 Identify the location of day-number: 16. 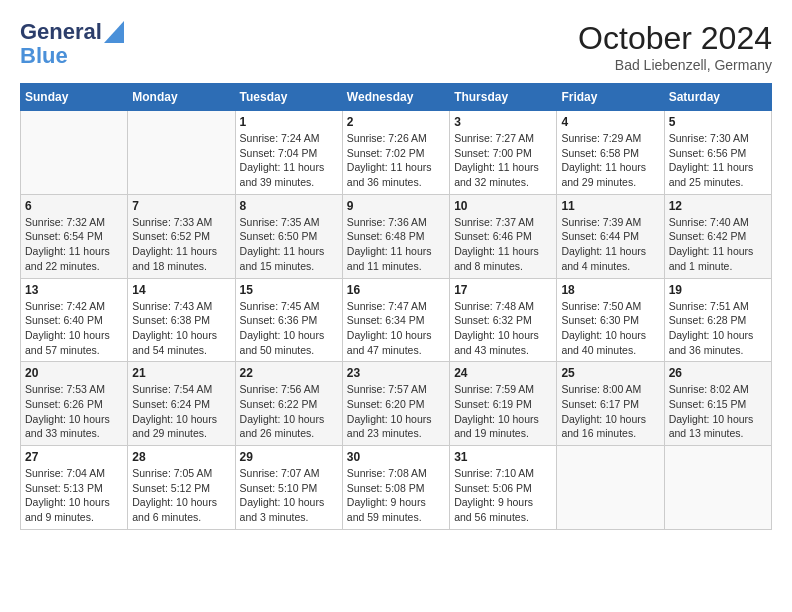
(396, 290).